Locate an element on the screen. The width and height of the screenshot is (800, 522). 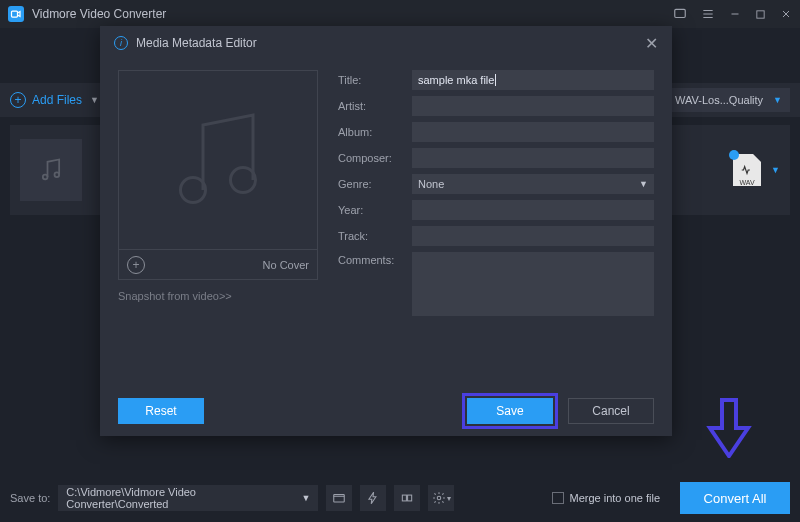
format-label: WAV-Los...Quality is located at coordinates (719, 100).